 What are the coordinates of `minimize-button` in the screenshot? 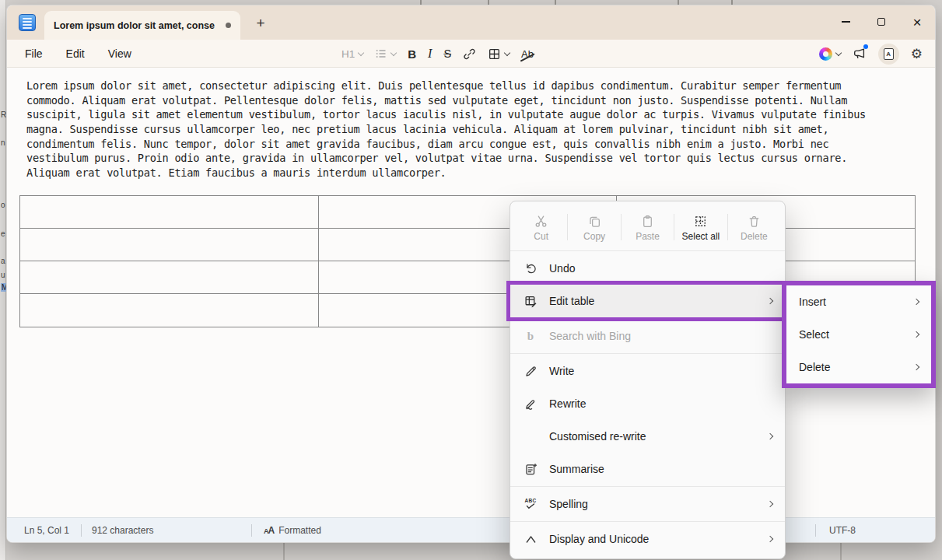 It's located at (846, 22).